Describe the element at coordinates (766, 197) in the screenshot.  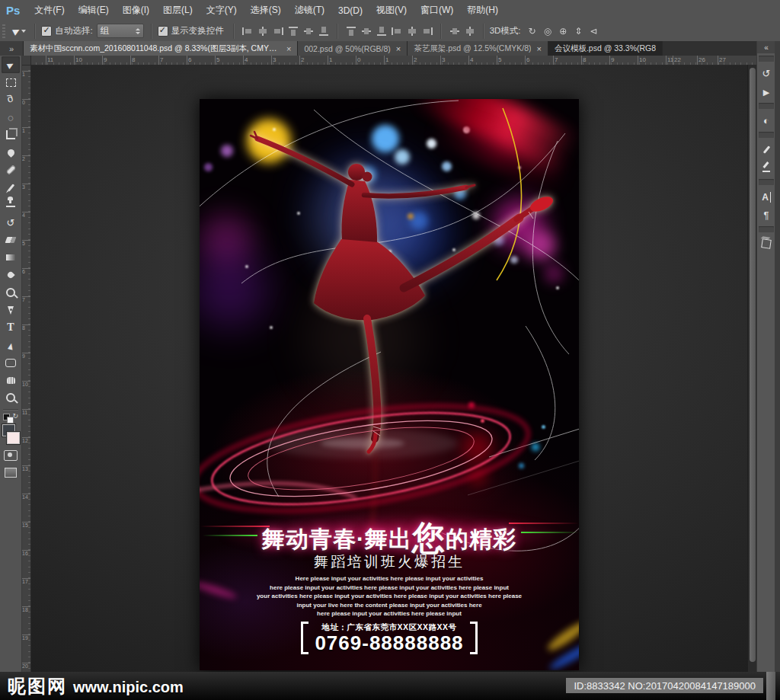
I see `character-panel-button` at that location.